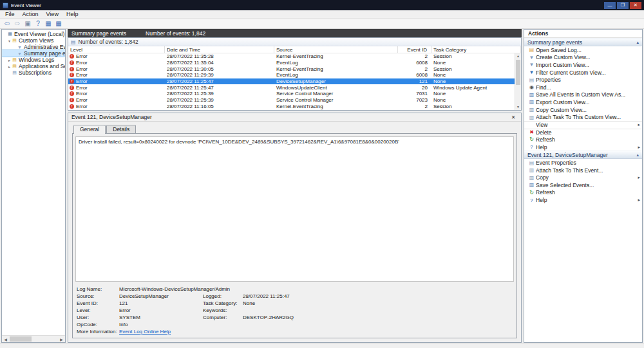 The image size is (644, 348). Describe the element at coordinates (220, 100) in the screenshot. I see `date-time-cell: 28/07/2022 11:25:39` at that location.